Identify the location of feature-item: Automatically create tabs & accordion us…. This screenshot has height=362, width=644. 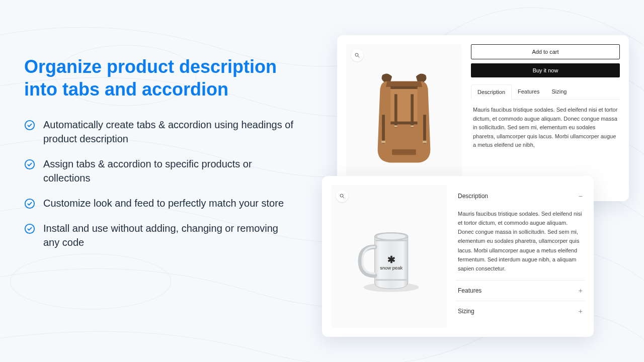
(160, 132).